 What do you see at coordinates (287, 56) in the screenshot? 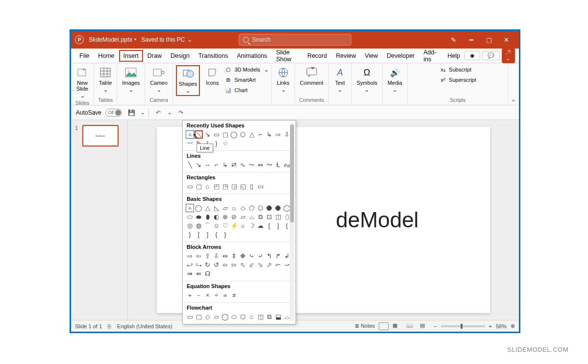
I see `tab-slideshow: Slide Show` at bounding box center [287, 56].